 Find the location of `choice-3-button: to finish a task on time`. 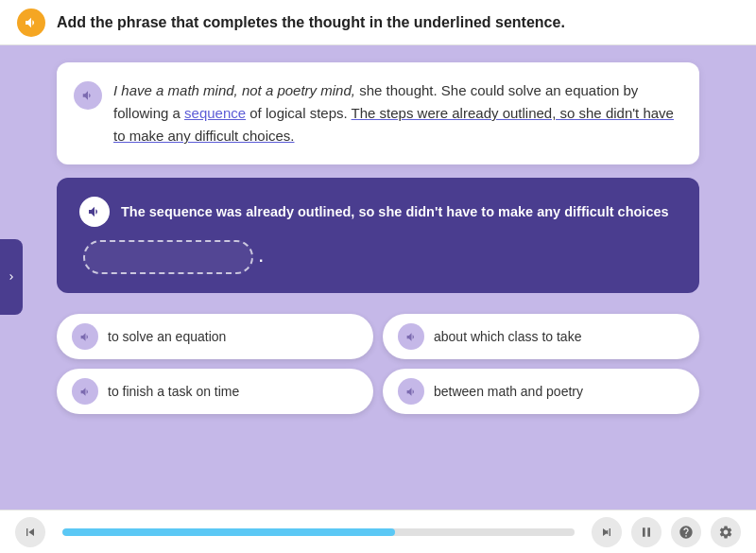

choice-3-button: to finish a task on time is located at coordinates (215, 391).